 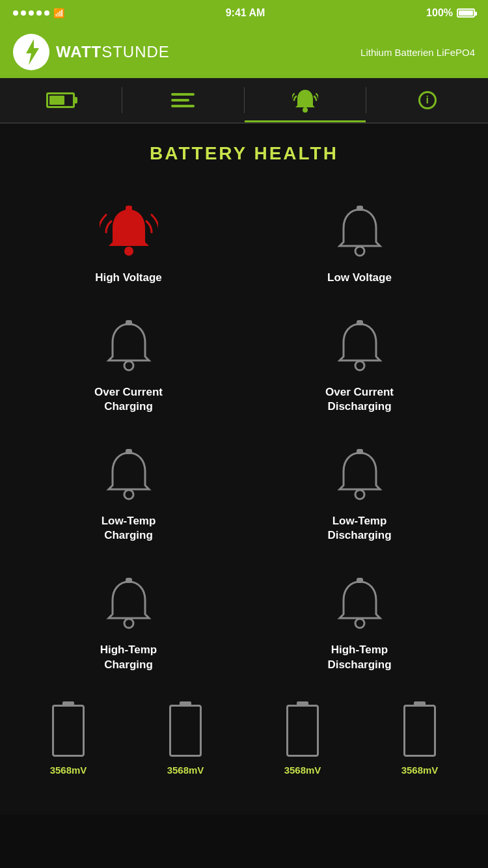 What do you see at coordinates (420, 770) in the screenshot?
I see `cell-4-label: 3568mV` at bounding box center [420, 770].